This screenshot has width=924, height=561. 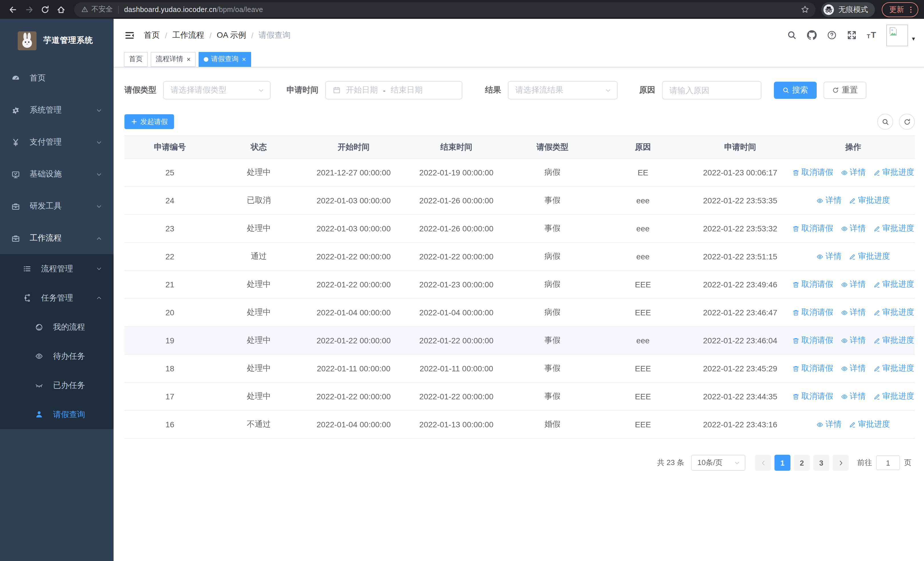 I want to click on page-size-select: 10条/页, so click(x=718, y=463).